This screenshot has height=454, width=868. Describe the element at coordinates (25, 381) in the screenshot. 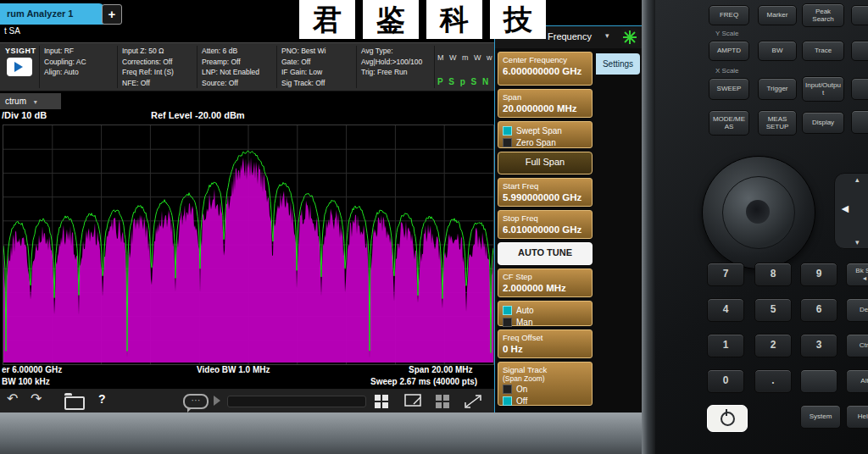

I see `res-bw-annotation: BW 100 kHz` at that location.